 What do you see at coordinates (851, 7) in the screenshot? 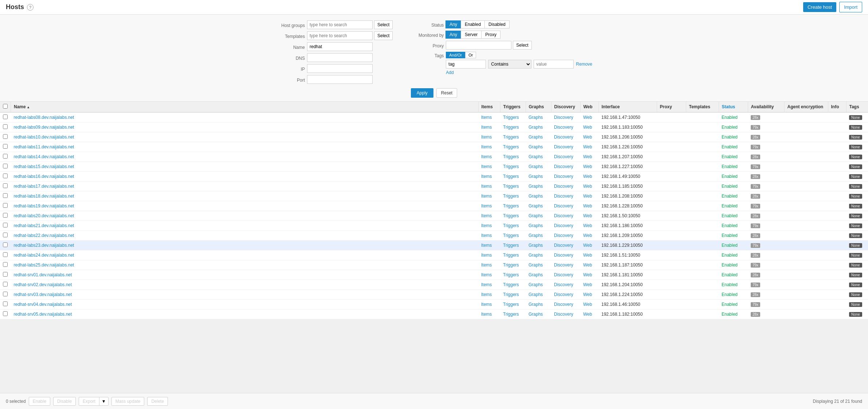
I see `import-button: Import` at bounding box center [851, 7].